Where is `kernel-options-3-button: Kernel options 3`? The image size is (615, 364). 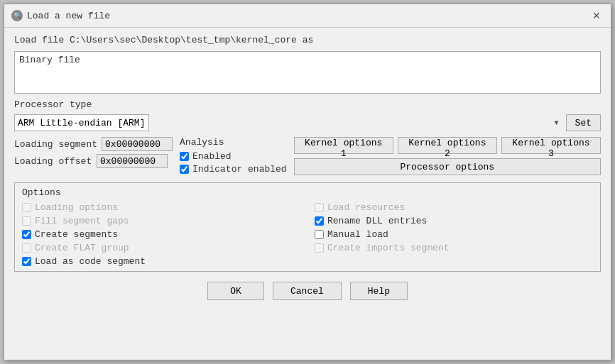 kernel-options-3-button: Kernel options 3 is located at coordinates (551, 145).